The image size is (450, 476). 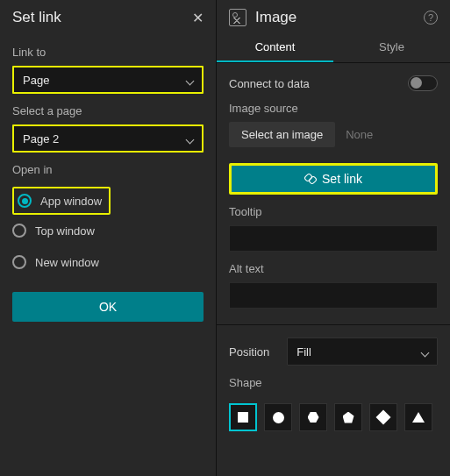 I want to click on shape-diamond, so click(x=383, y=417).